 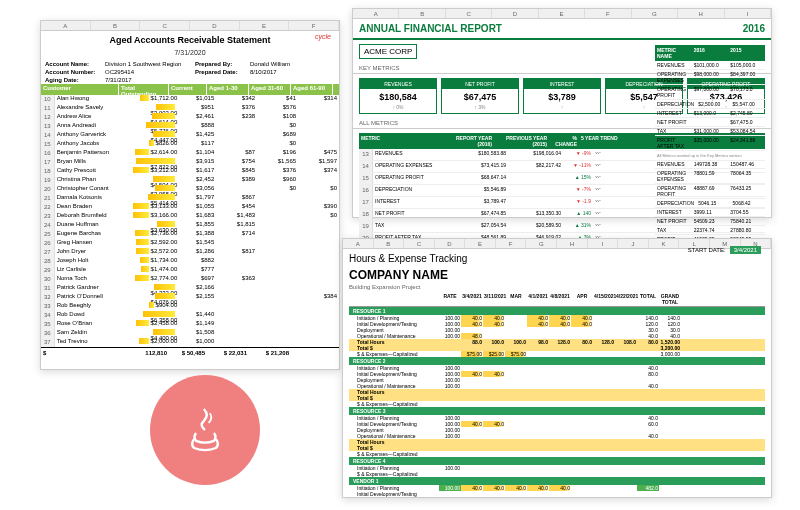 What do you see at coordinates (557, 461) in the screenshot?
I see `resource-header: RESOURCE 4` at bounding box center [557, 461].